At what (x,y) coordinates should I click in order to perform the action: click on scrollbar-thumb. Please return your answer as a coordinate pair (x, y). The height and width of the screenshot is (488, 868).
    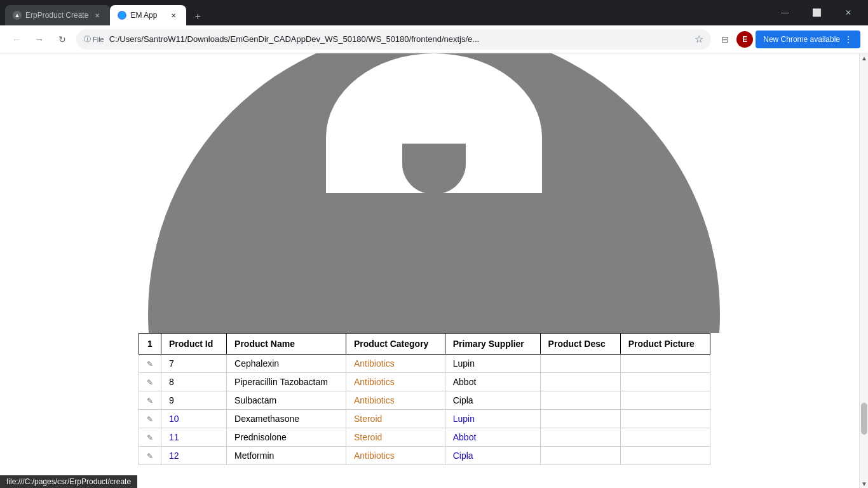
    Looking at the image, I should click on (864, 419).